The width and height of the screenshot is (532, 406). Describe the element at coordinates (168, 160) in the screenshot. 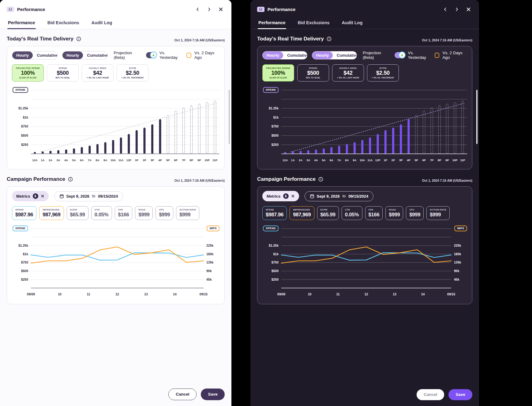

I see `svg-text: 5P` at that location.